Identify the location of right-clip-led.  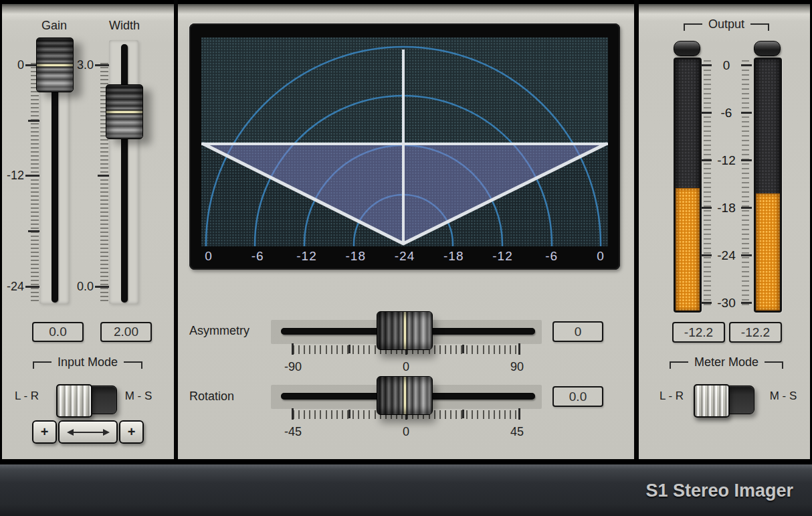
(767, 48).